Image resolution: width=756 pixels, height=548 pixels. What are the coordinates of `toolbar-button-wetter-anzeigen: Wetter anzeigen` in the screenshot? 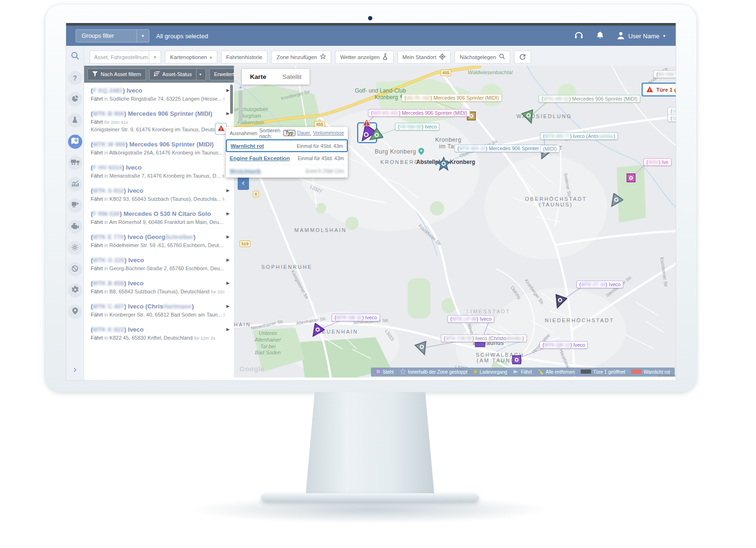 It's located at (364, 57).